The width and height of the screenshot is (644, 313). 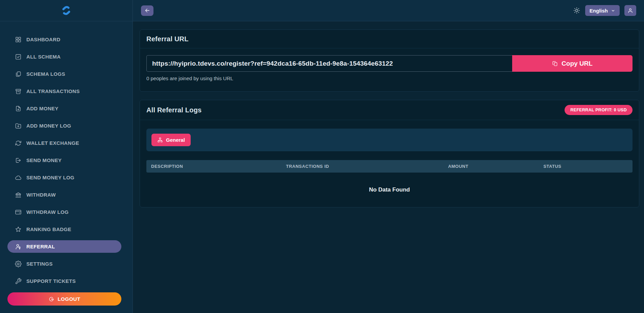 What do you see at coordinates (64, 39) in the screenshot?
I see `sidebar-item-dashboard: DASHBOARD` at bounding box center [64, 39].